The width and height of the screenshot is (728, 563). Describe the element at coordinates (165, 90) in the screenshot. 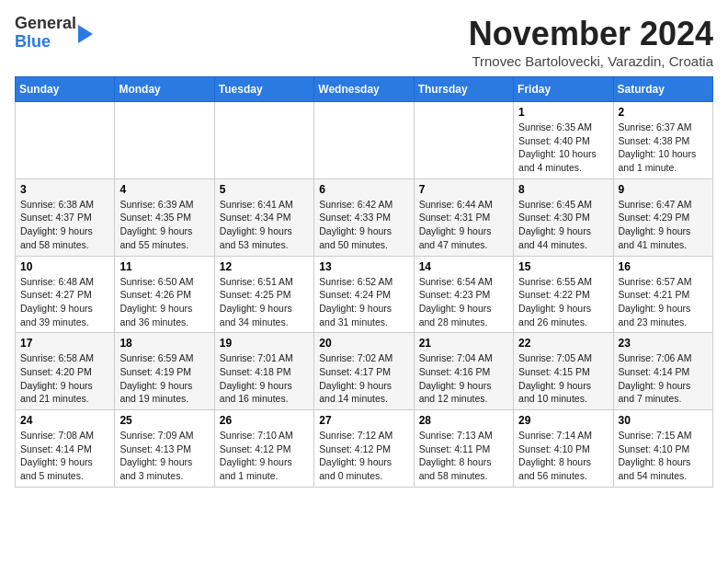

I see `col-header-monday: Monday` at that location.